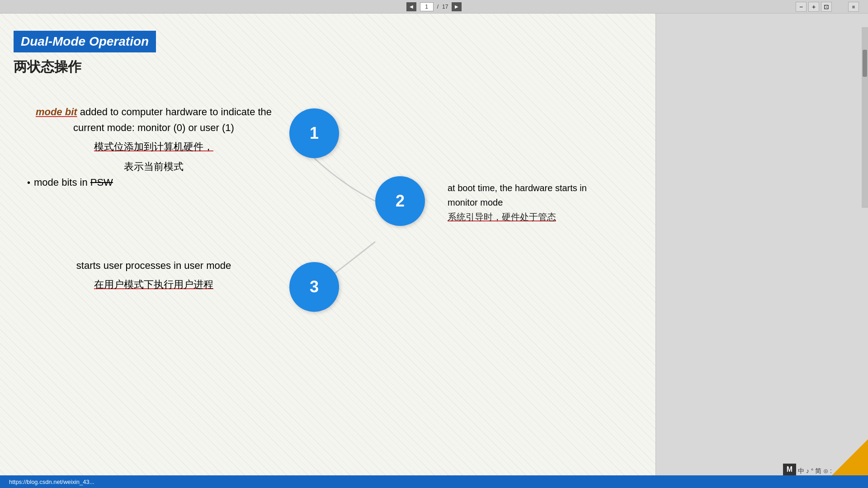 Image resolution: width=868 pixels, height=488 pixels. I want to click on lower-chinese-text: 在用户模式下执行用户进程, so click(154, 285).